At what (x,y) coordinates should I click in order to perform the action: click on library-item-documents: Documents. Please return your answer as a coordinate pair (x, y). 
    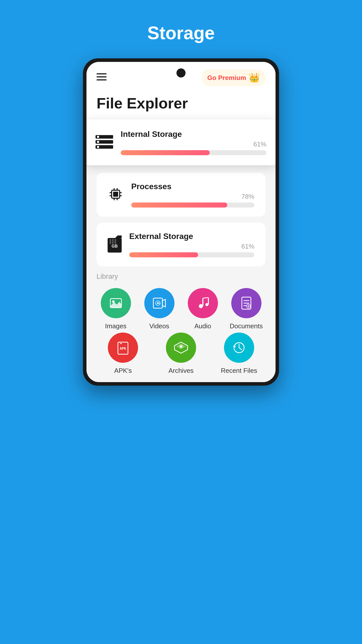
    Looking at the image, I should click on (246, 309).